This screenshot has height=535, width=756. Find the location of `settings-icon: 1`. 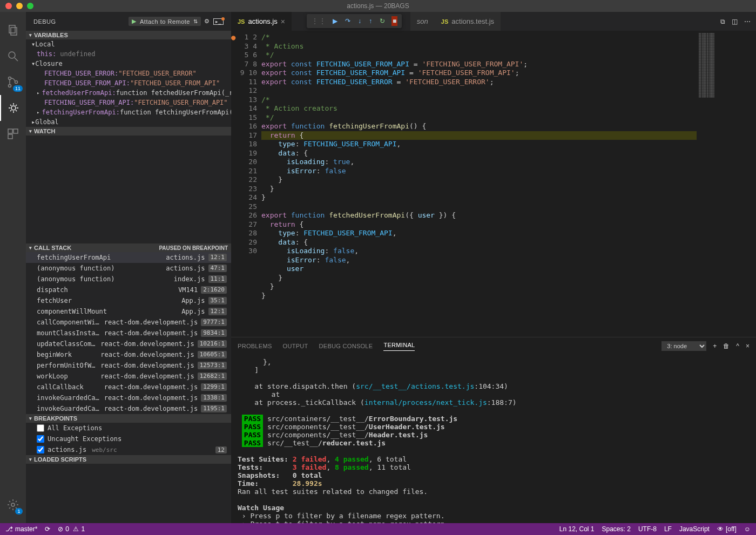

settings-icon: 1 is located at coordinates (13, 505).